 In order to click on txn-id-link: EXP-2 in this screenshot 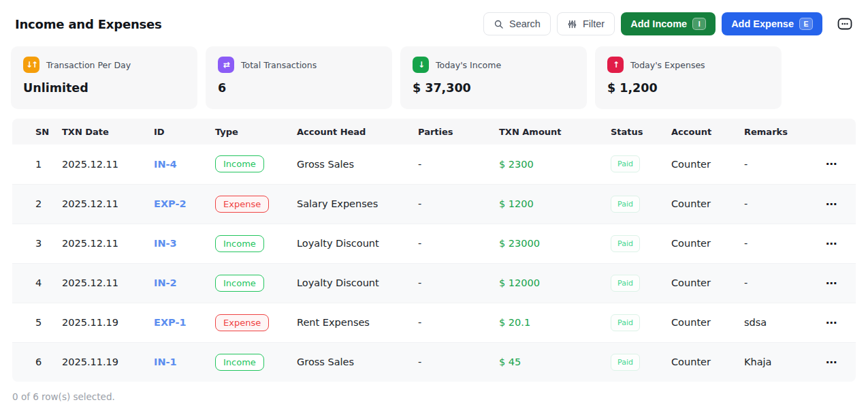, I will do `click(170, 204)`.